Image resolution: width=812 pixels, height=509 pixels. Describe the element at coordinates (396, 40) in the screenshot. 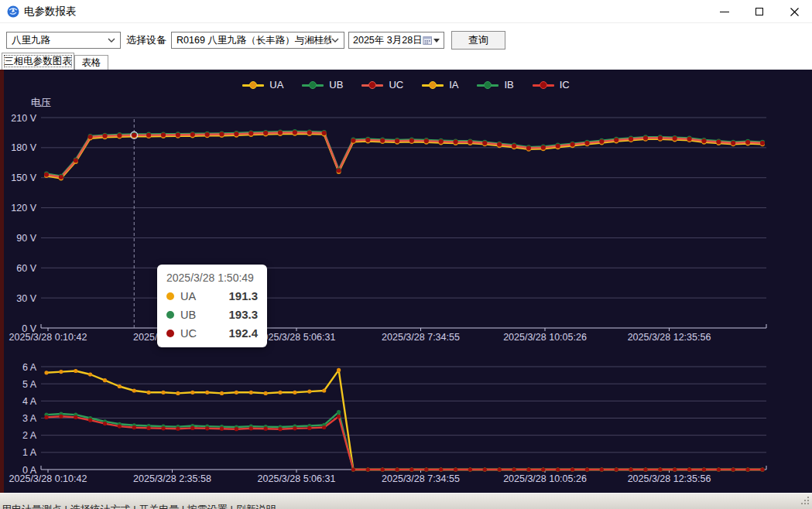

I see `date-picker: 2025年 3月28日` at that location.